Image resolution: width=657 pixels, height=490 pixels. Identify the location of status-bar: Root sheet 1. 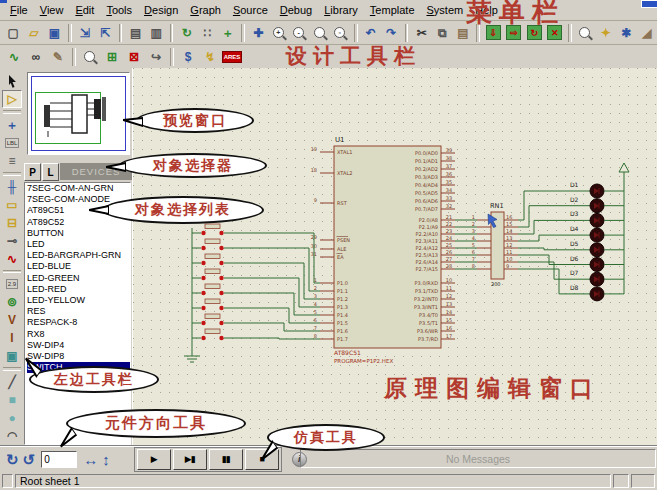
(328, 481).